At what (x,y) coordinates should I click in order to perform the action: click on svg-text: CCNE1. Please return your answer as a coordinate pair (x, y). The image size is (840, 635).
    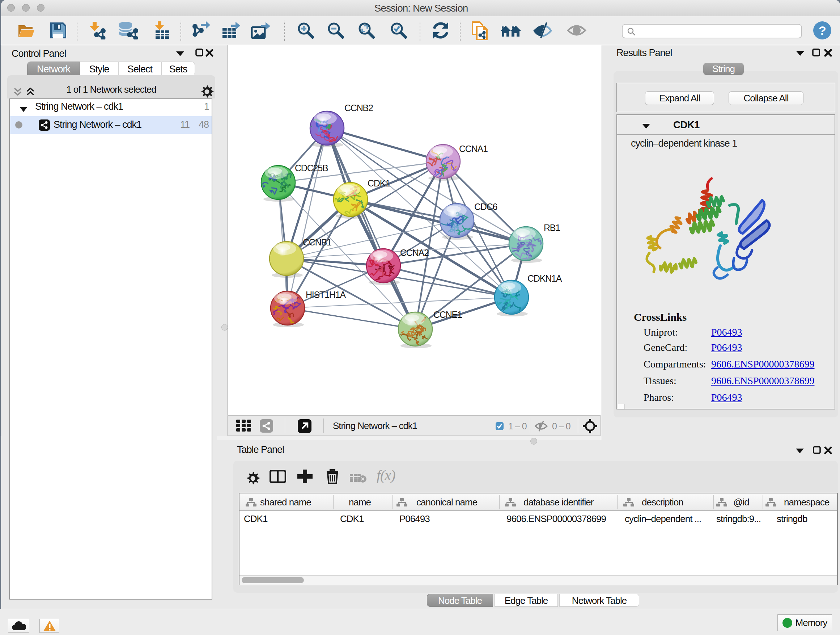
    Looking at the image, I should click on (448, 315).